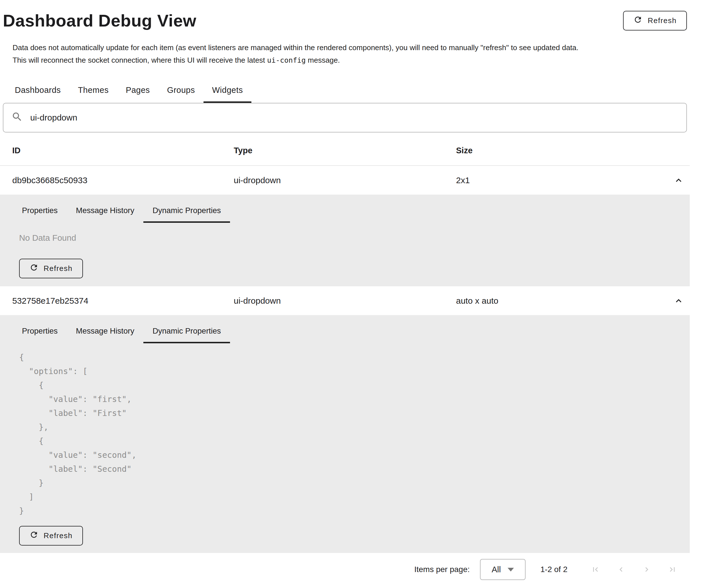 This screenshot has width=704, height=588. What do you see at coordinates (496, 570) in the screenshot?
I see `items-per-page-value: All` at bounding box center [496, 570].